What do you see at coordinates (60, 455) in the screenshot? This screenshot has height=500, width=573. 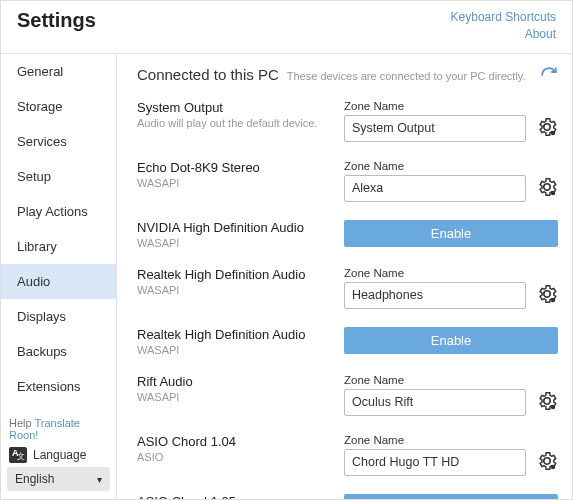 I see `language-label: Language` at bounding box center [60, 455].